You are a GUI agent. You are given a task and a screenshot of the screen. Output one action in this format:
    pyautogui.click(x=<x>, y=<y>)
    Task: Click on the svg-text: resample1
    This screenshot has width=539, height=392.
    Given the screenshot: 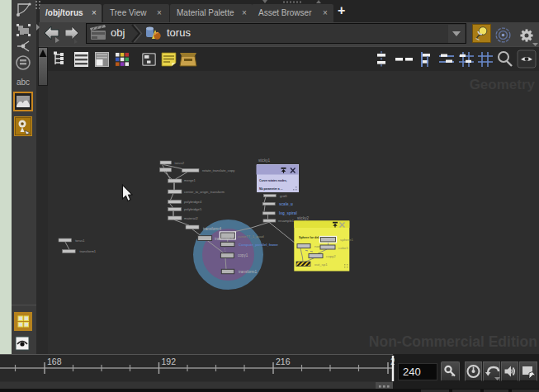 What is the action you would take?
    pyautogui.click(x=286, y=221)
    